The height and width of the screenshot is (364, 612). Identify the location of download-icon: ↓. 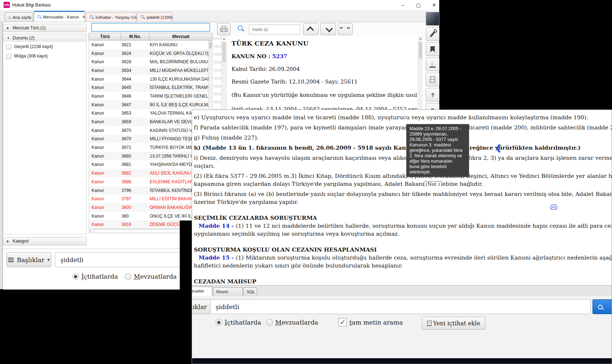
(433, 64).